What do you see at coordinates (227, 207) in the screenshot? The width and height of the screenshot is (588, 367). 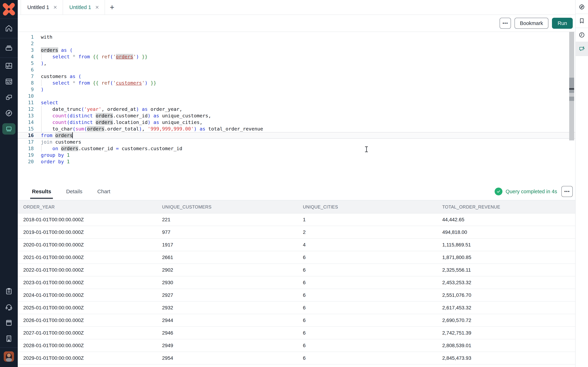 I see `column-header: UNIQUE_CUSTOMERS` at bounding box center [227, 207].